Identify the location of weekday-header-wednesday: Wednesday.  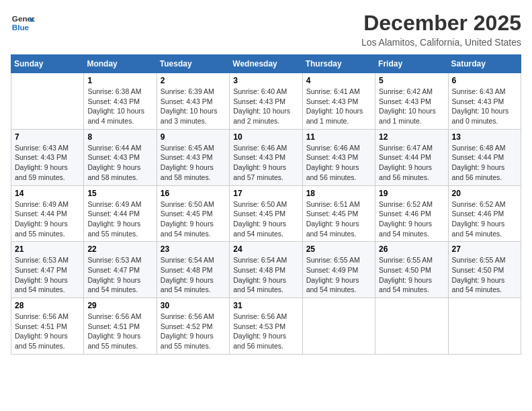
(266, 64).